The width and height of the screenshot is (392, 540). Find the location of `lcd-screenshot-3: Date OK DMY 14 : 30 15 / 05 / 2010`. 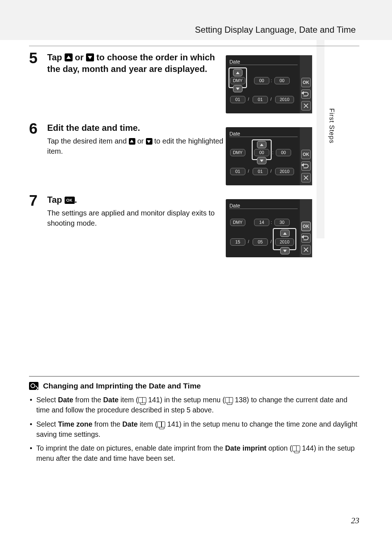

lcd-screenshot-3: Date OK DMY 14 : 30 15 / 05 / 2010 is located at coordinates (269, 228).